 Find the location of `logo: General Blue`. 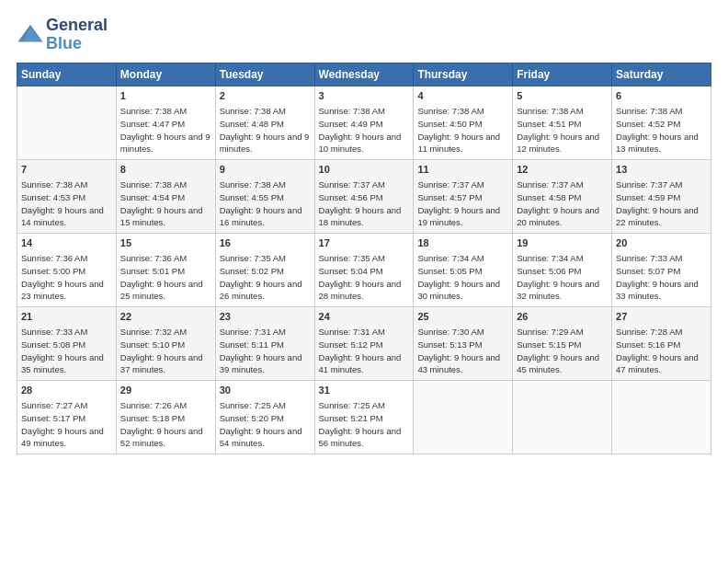

logo: General Blue is located at coordinates (63, 35).